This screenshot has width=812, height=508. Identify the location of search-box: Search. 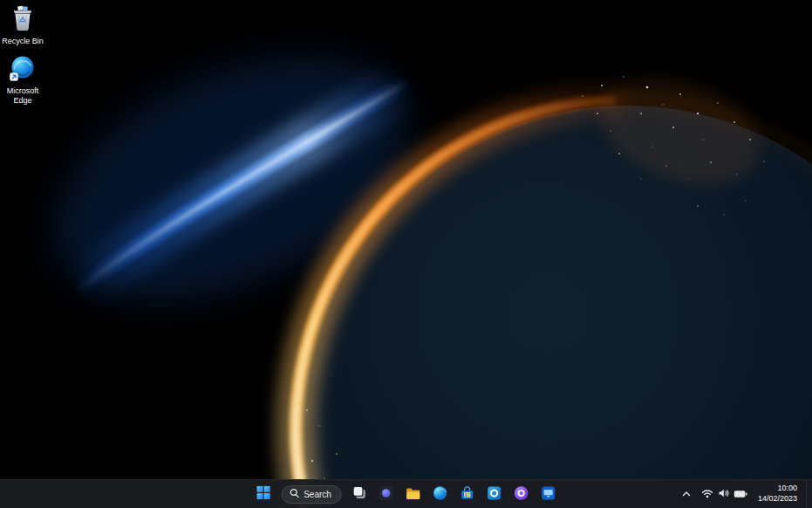
(311, 494).